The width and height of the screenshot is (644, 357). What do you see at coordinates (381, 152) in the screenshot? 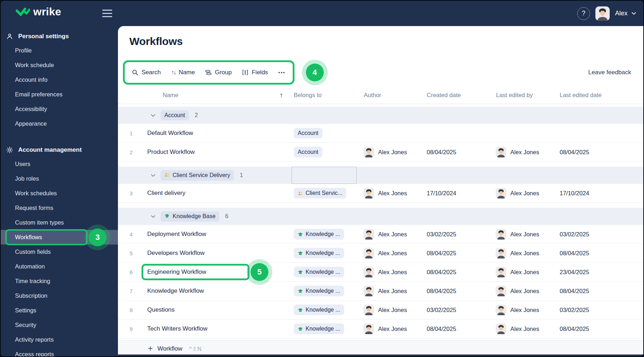
I see `table-row: 2 Product Workflow Account Alex Jones 08…` at bounding box center [381, 152].